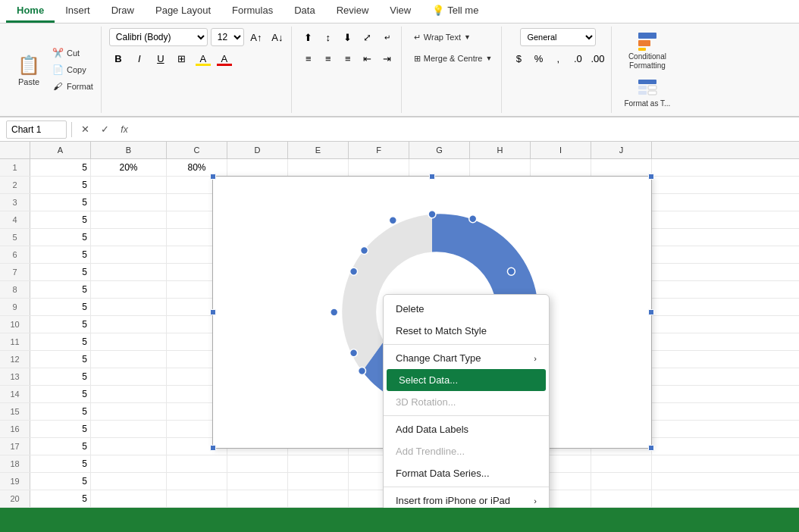  I want to click on col-header-c: C, so click(197, 150).